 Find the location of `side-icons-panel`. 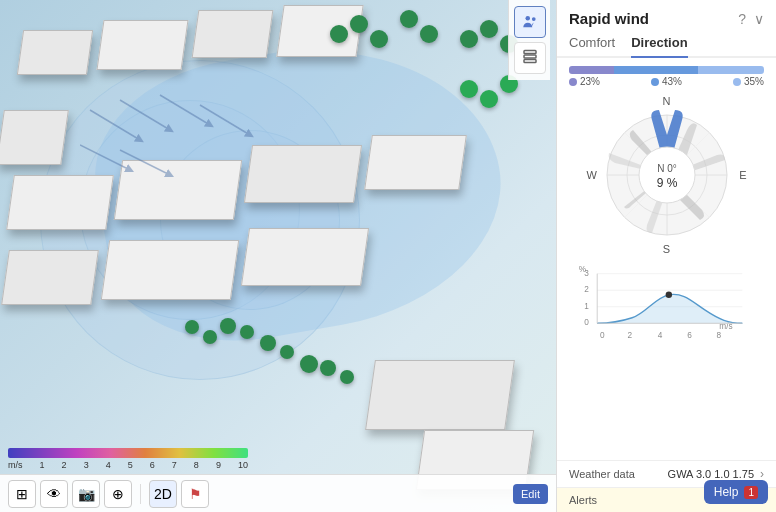

side-icons-panel is located at coordinates (529, 40).